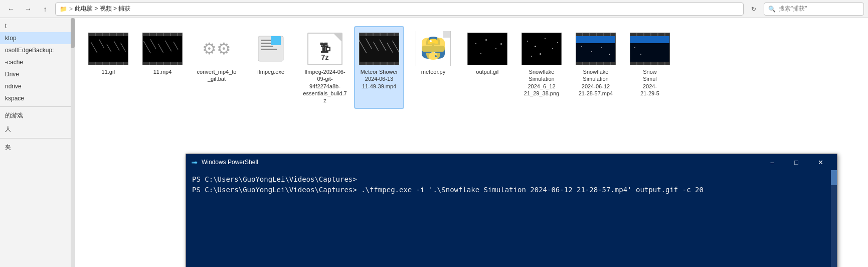  Describe the element at coordinates (433, 49) in the screenshot. I see `thumb-py` at that location.